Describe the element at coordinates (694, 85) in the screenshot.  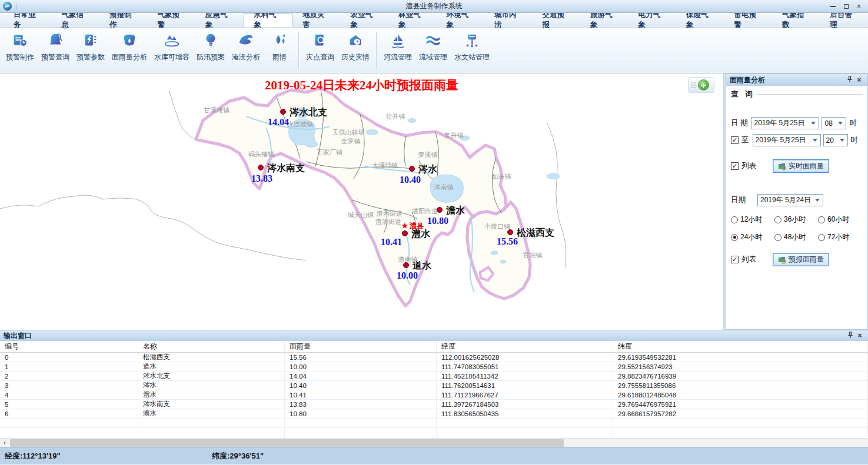
I see `drag-grip-icon` at that location.